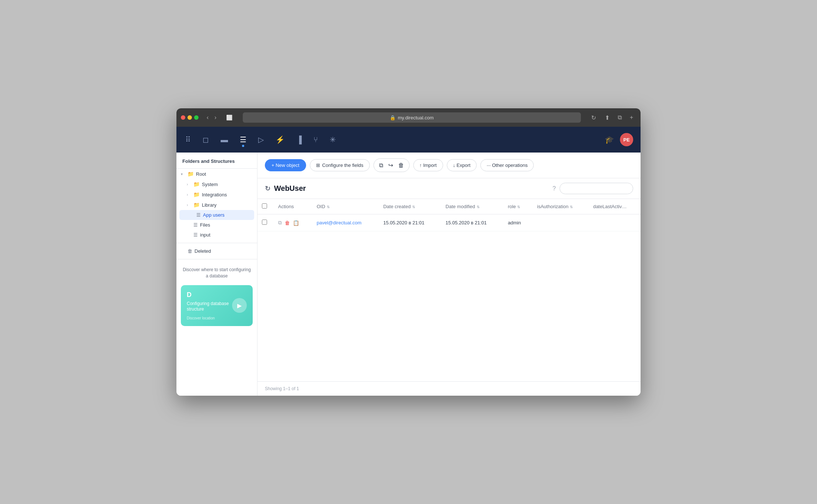 The height and width of the screenshot is (504, 817). Describe the element at coordinates (631, 118) in the screenshot. I see `add-tab-button: +` at that location.